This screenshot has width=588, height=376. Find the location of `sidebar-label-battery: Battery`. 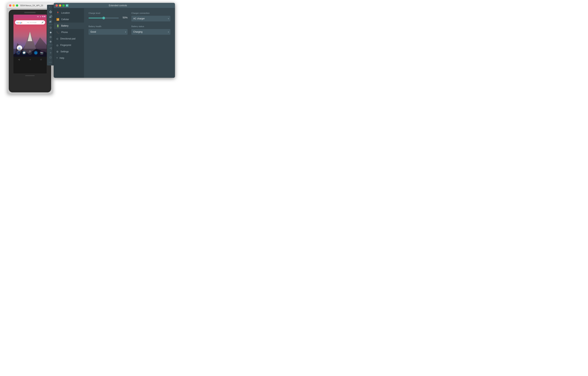

sidebar-label-battery: Battery is located at coordinates (65, 26).